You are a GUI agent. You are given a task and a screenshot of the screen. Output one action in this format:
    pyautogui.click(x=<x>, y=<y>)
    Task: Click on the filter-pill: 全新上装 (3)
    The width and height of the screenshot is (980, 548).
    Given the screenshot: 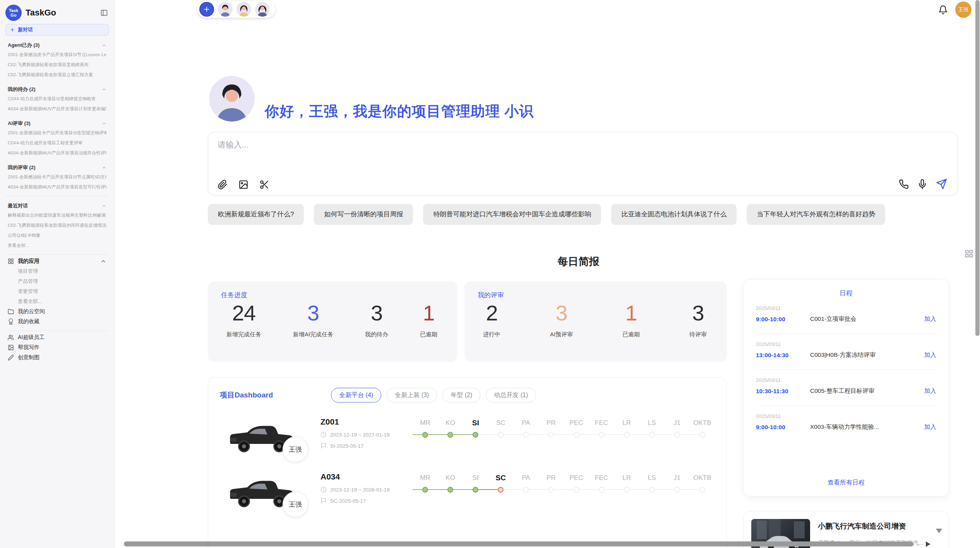 What is the action you would take?
    pyautogui.click(x=412, y=395)
    